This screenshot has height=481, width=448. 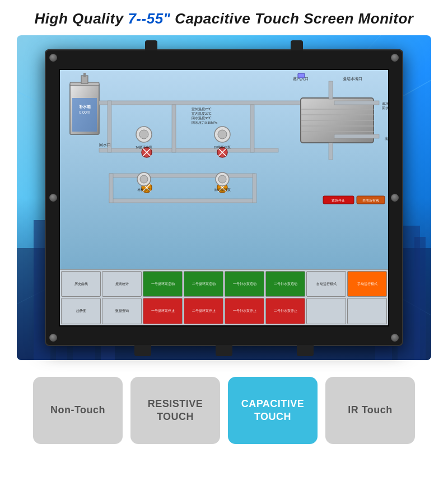 I want to click on hmi-btn-report: 报表统计, so click(x=122, y=284).